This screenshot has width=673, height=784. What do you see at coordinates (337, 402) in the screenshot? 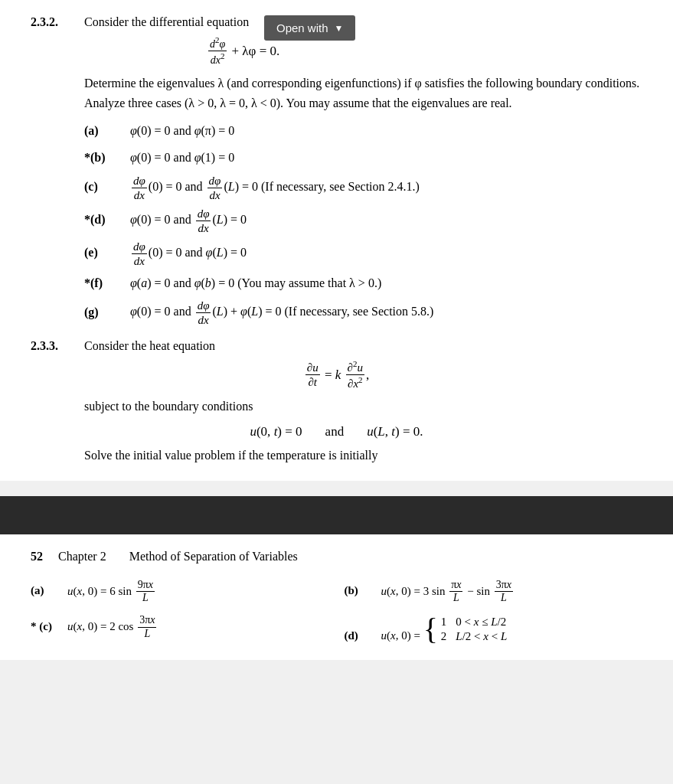
I see `section-233: 2.3.3. Consider the heat equation ∂u ∂t …` at bounding box center [337, 402].